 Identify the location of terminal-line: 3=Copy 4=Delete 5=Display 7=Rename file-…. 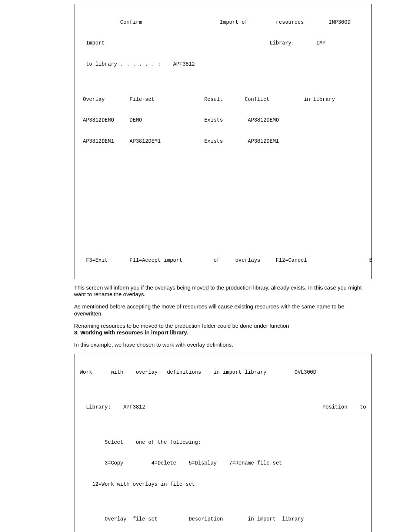
(223, 463).